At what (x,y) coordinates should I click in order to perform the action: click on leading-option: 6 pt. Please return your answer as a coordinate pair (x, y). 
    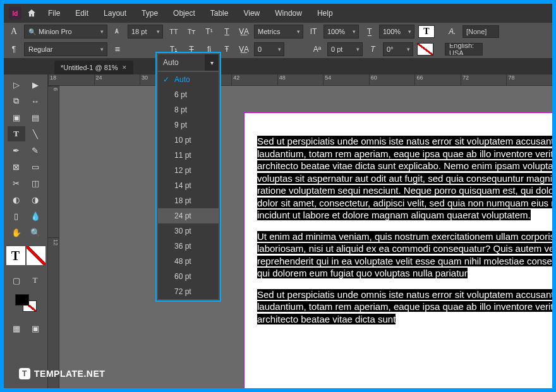
    Looking at the image, I should click on (188, 95).